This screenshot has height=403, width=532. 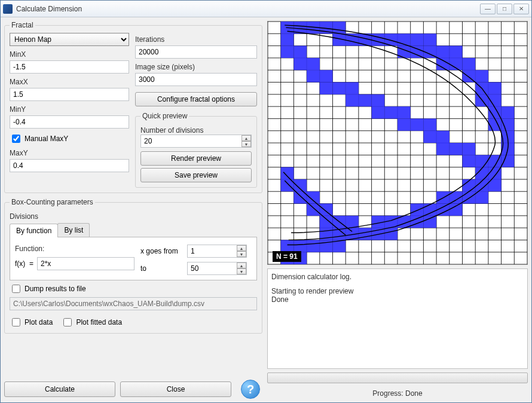 I want to click on imagesize-input, so click(x=196, y=80).